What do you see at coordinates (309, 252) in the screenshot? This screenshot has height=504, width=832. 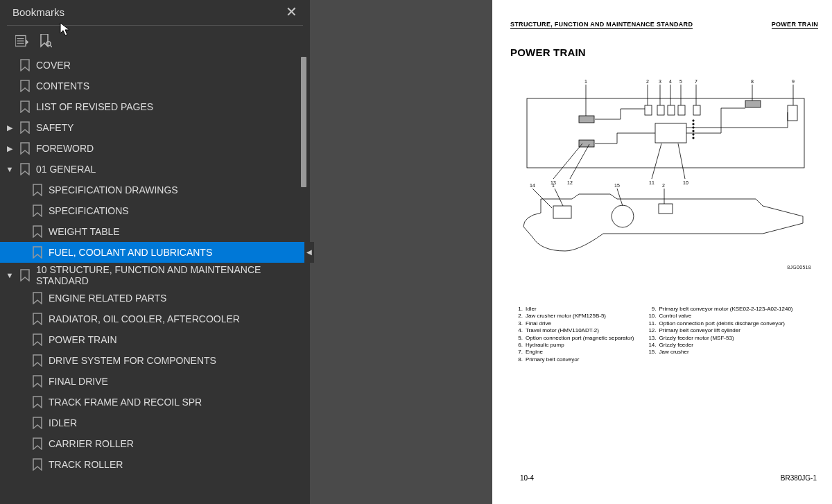 I see `collapse-sidebar-icon: ◀` at bounding box center [309, 252].